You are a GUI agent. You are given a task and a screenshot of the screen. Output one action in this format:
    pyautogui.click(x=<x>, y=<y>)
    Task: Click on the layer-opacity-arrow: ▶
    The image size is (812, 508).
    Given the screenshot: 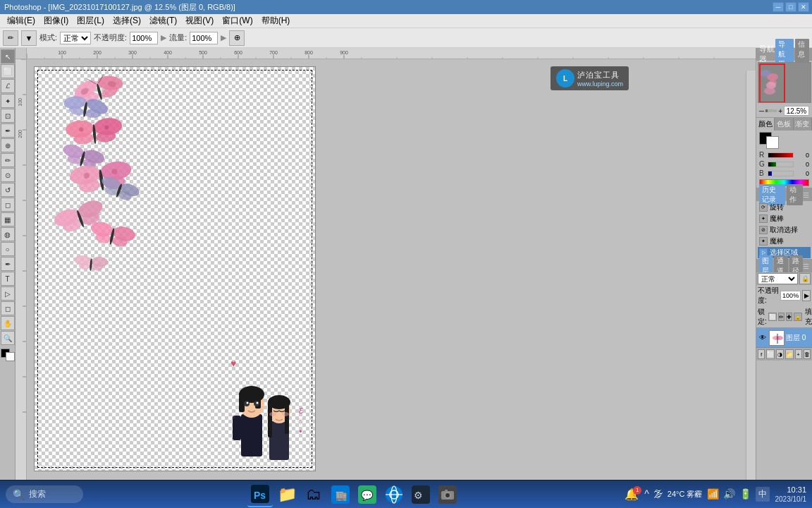 What is the action you would take?
    pyautogui.click(x=806, y=296)
    